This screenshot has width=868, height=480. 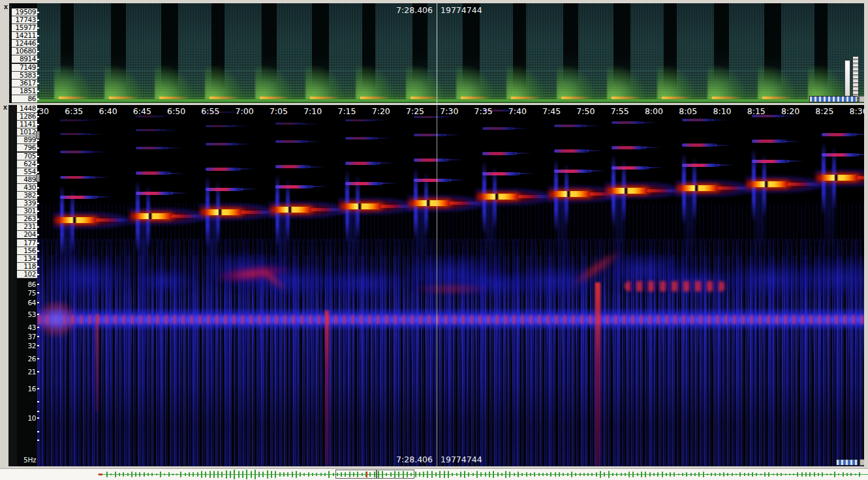 I want to click on scroll-strip-bottom, so click(x=13, y=286).